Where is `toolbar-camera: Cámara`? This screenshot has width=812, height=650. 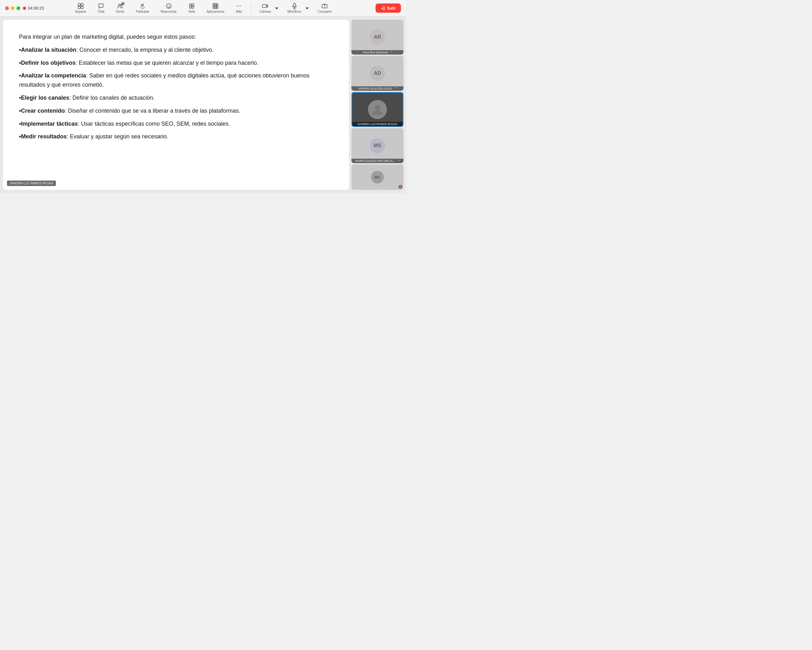 toolbar-camera: Cámara is located at coordinates (265, 8).